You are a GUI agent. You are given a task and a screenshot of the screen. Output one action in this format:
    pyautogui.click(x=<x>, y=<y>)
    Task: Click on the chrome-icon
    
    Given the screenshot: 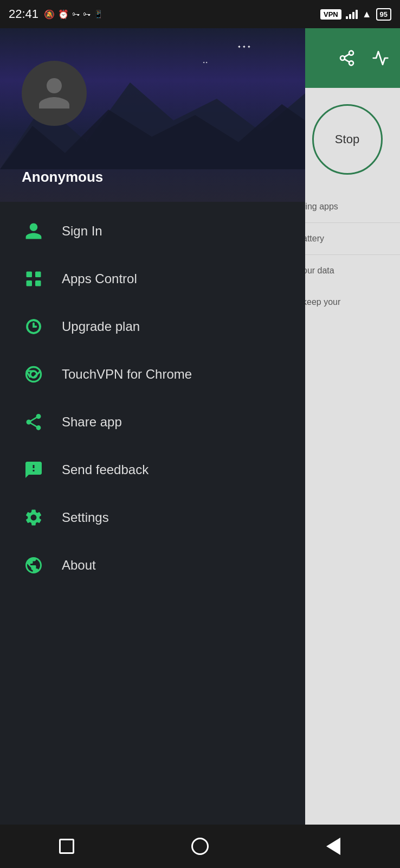 What is the action you would take?
    pyautogui.click(x=34, y=374)
    